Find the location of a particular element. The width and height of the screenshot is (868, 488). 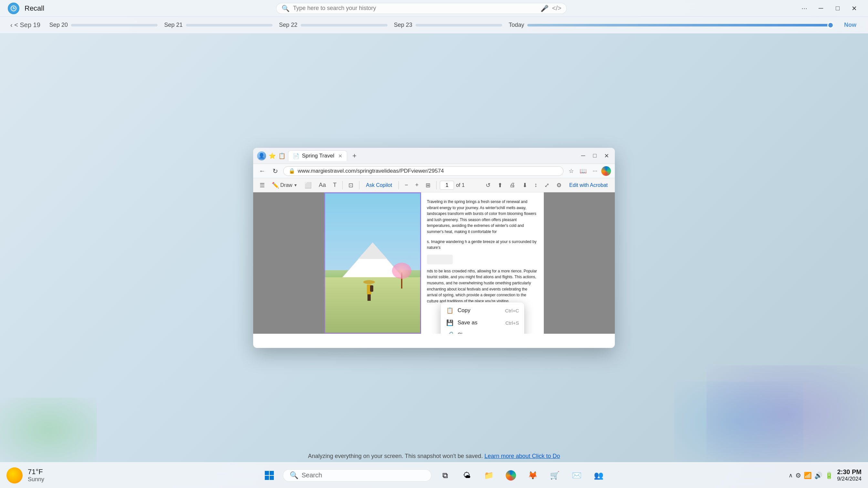

erase-button: ⬜ is located at coordinates (308, 185).